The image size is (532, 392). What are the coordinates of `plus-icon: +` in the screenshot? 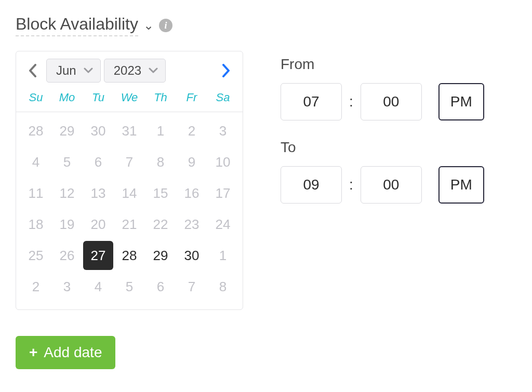 It's located at (33, 353).